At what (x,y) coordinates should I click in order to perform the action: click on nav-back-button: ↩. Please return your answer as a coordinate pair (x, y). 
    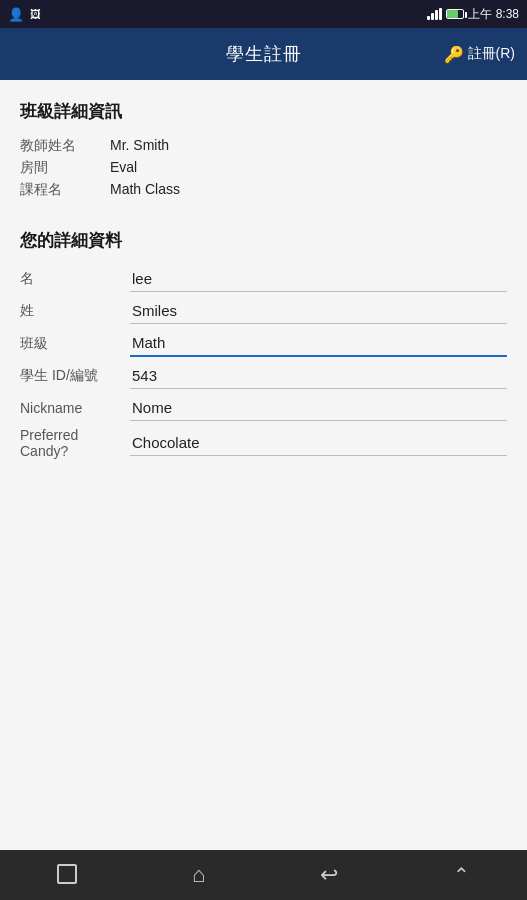
    Looking at the image, I should click on (329, 875).